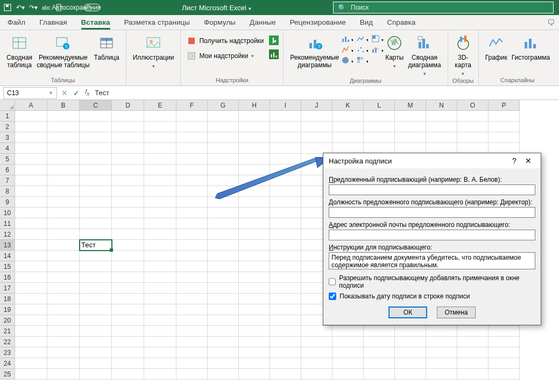 The image size is (559, 392). What do you see at coordinates (192, 170) in the screenshot?
I see `cell-F6` at bounding box center [192, 170].